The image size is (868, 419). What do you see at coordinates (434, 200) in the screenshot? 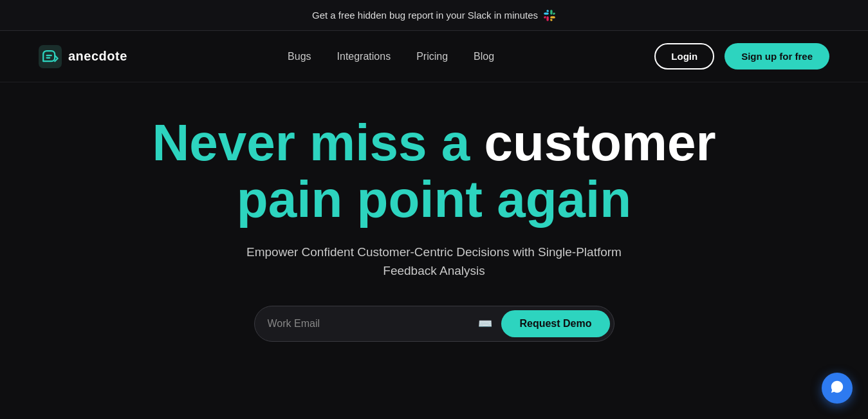
I see `hero-title-teal-2: pain point again` at bounding box center [434, 200].